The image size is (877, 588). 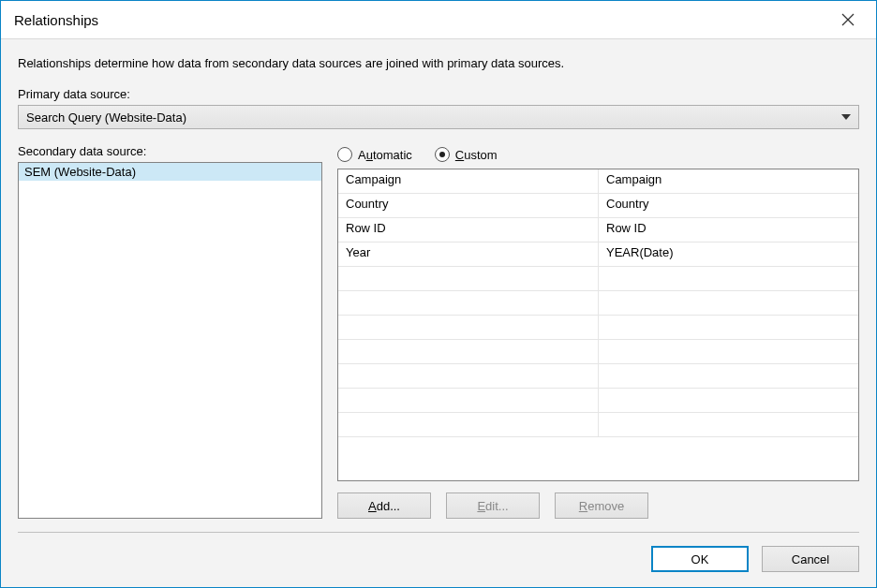 What do you see at coordinates (728, 206) in the screenshot?
I see `target-field-cell: Country` at bounding box center [728, 206].